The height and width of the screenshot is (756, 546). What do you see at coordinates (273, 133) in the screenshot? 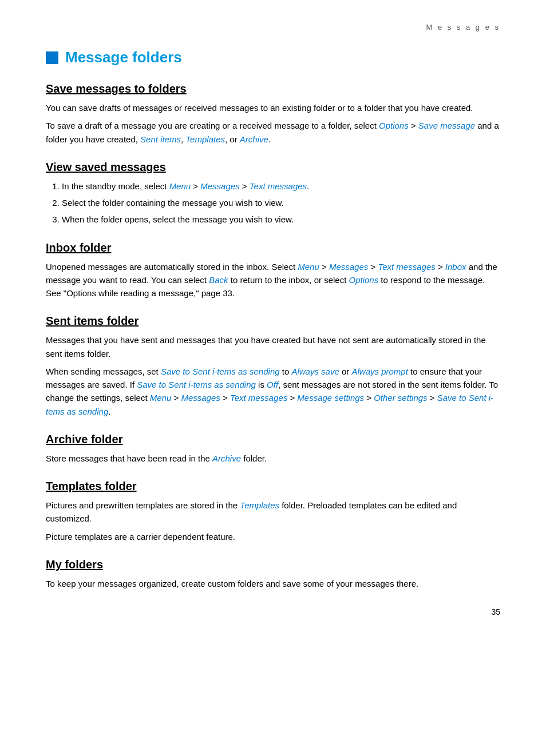
I see `para-save-2: To save a draft of a message you are cre…` at bounding box center [273, 133].